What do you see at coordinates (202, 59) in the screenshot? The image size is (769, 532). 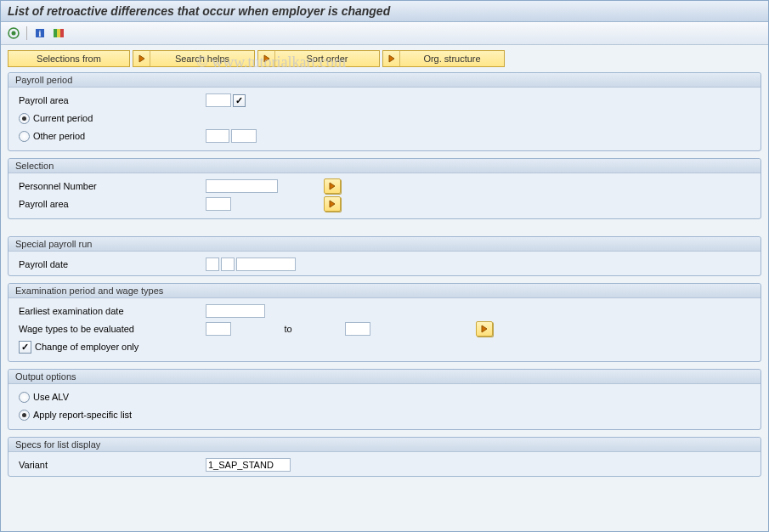 I see `button-label: Search helps` at bounding box center [202, 59].